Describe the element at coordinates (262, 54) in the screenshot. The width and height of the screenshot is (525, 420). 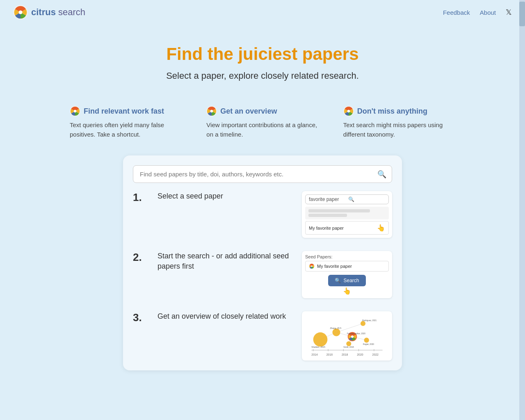
I see `hero-title: Find the juiciest papers` at that location.